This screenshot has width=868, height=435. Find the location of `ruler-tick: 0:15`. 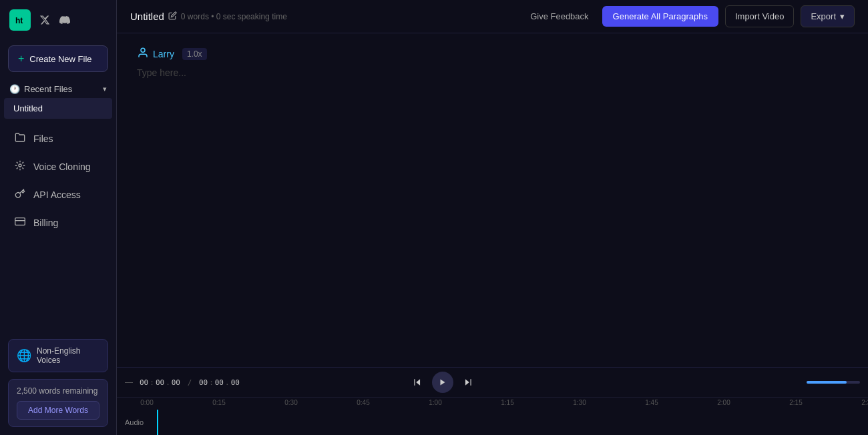

ruler-tick: 0:15 is located at coordinates (219, 403).